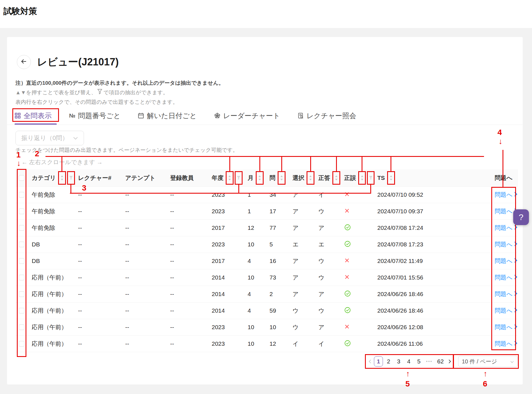 The height and width of the screenshot is (394, 532). Describe the element at coordinates (227, 278) in the screenshot. I see `cell-year: 2014` at that location.